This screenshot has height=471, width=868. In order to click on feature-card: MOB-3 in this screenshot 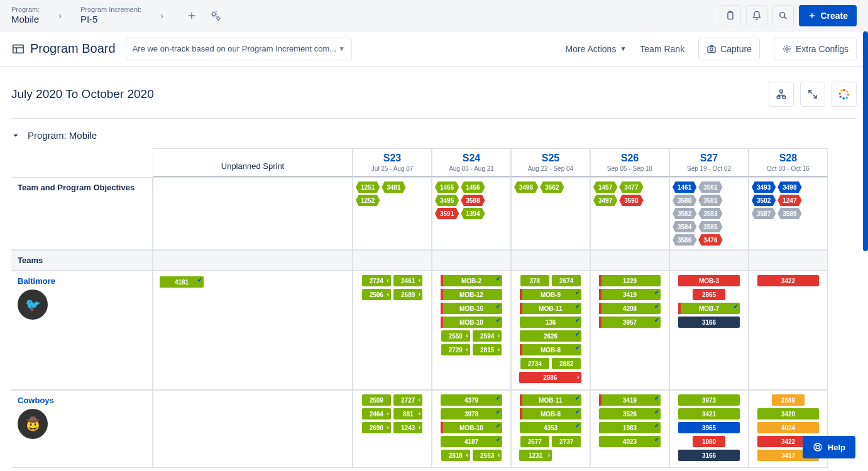, I will do `click(709, 281)`.